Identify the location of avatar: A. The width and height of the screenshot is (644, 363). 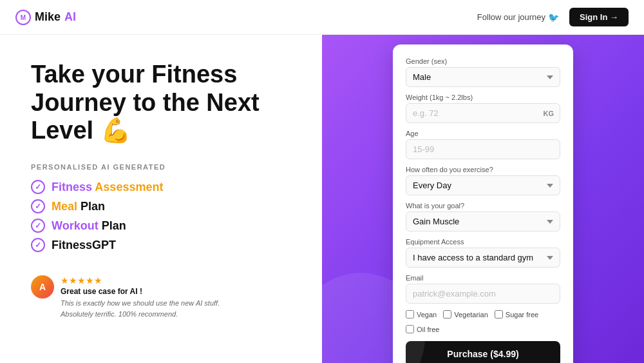
(43, 287).